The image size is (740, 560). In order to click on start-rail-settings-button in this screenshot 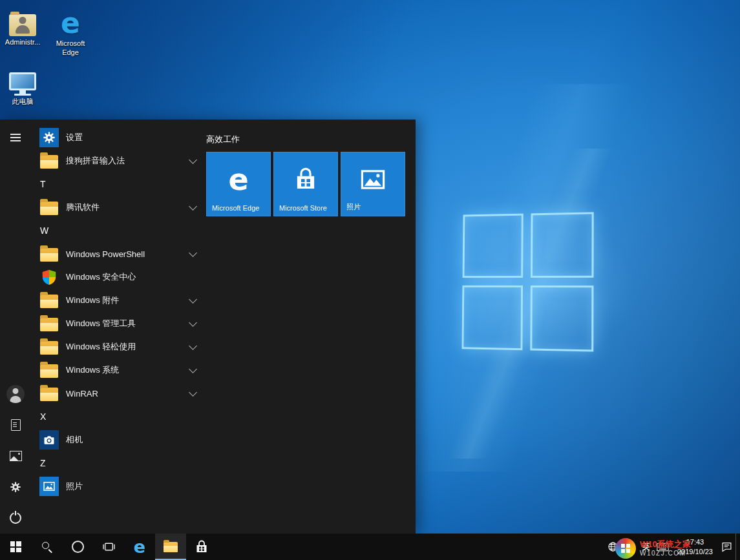, I will do `click(16, 487)`.